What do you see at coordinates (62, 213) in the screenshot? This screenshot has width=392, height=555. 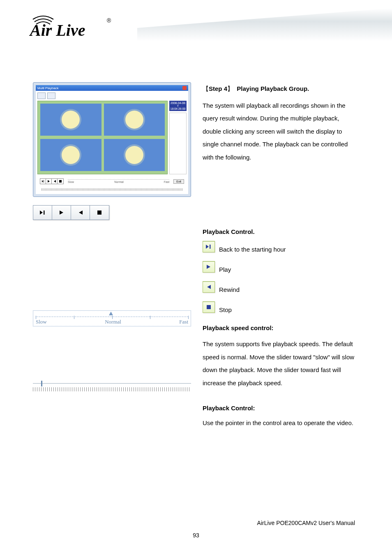 I see `play-button` at bounding box center [62, 213].